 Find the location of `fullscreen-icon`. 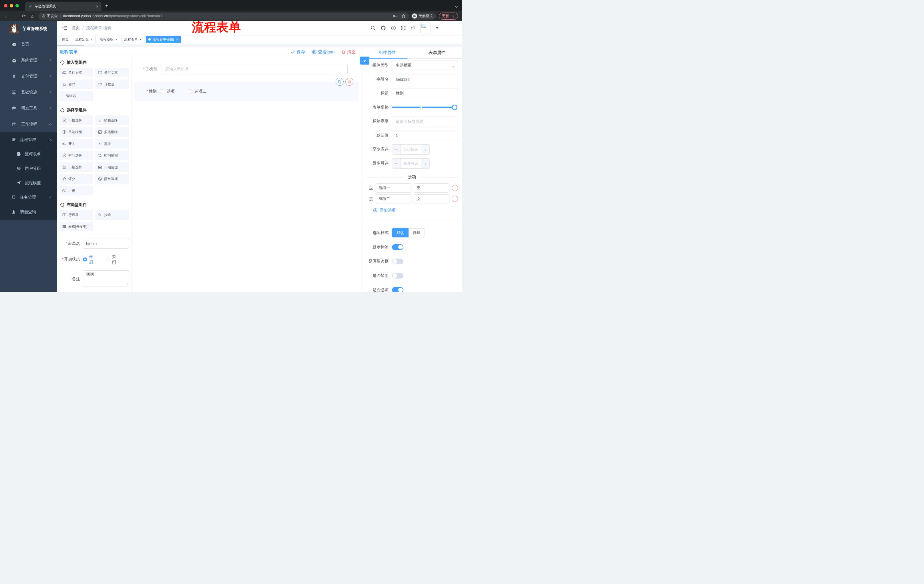

fullscreen-icon is located at coordinates (404, 28).